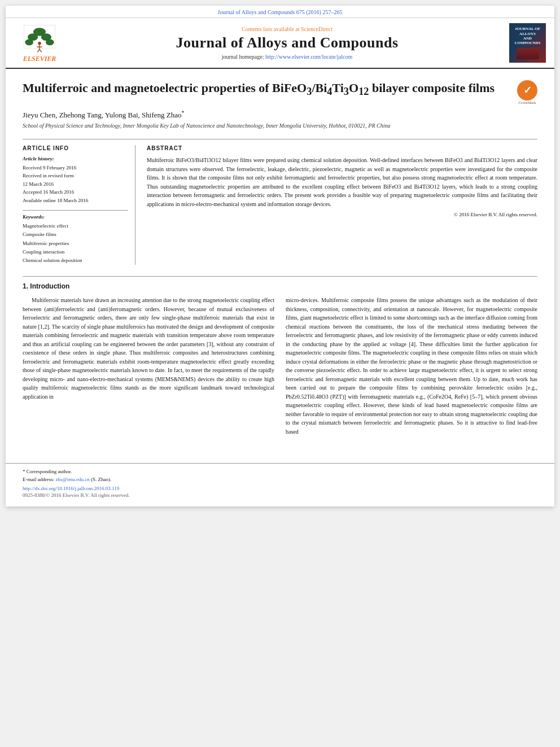  Describe the element at coordinates (76, 244) in the screenshot. I see `keyword-3: Multiferroic properties` at that location.